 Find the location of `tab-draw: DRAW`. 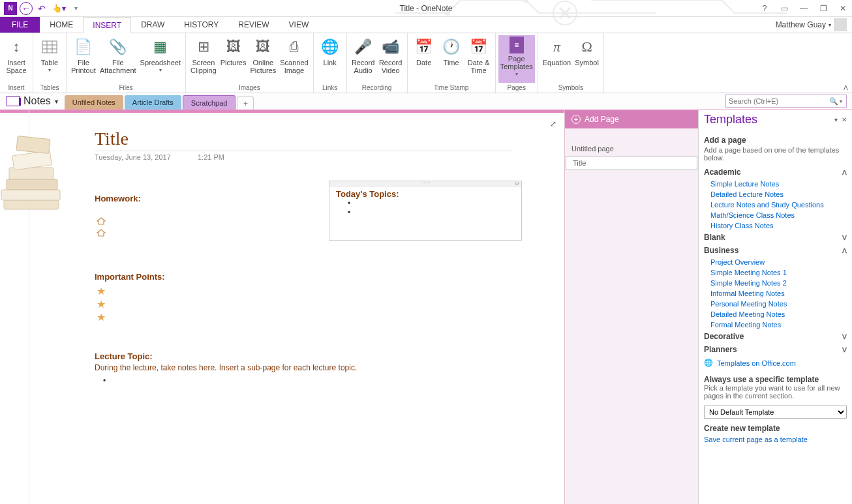

tab-draw: DRAW is located at coordinates (153, 25).